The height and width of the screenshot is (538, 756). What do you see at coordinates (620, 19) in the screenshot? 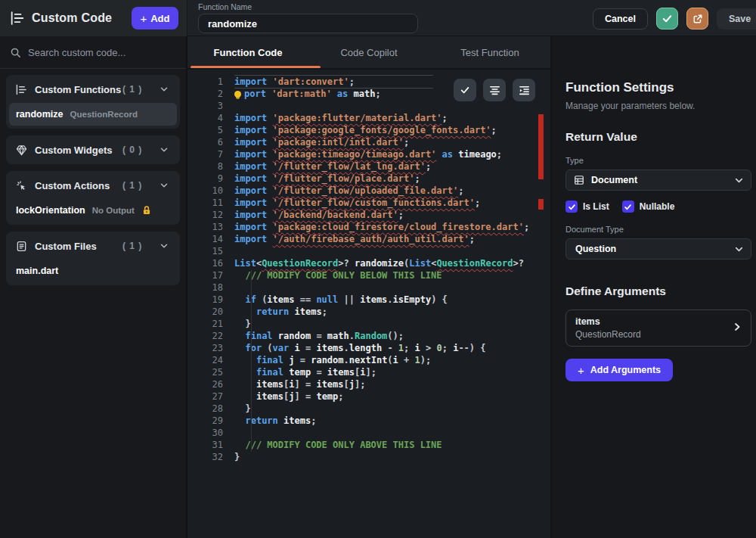
I see `cancel-button: Cancel` at bounding box center [620, 19].